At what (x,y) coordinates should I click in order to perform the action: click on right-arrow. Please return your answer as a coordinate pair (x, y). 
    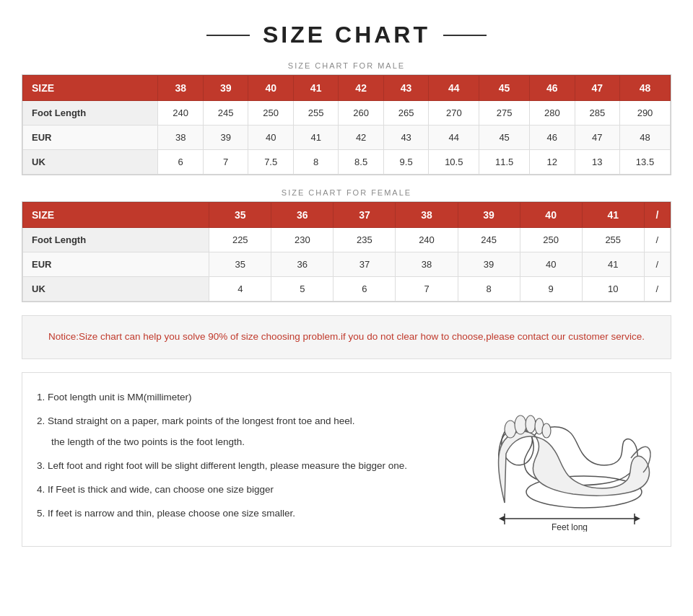
    Looking at the image, I should click on (637, 519).